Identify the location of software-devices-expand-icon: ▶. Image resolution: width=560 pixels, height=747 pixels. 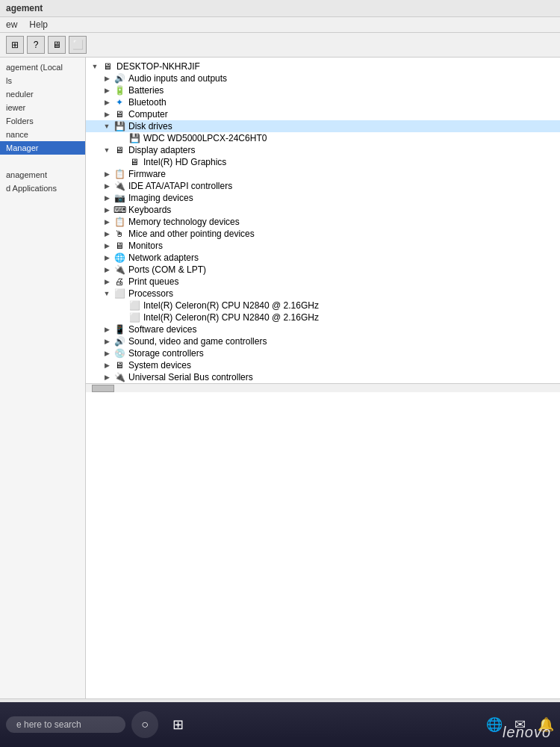
(107, 329).